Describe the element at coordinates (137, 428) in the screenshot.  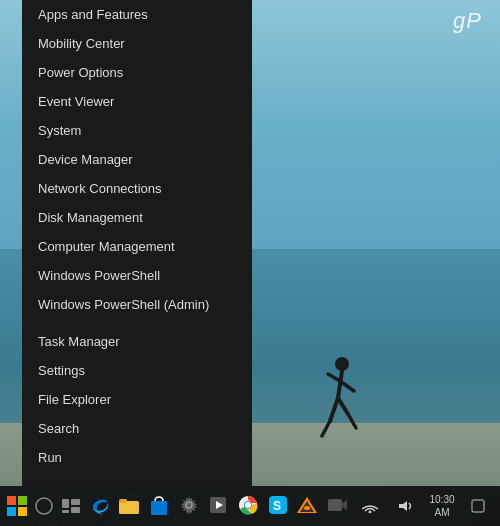
I see `menu-item-search: Search` at that location.